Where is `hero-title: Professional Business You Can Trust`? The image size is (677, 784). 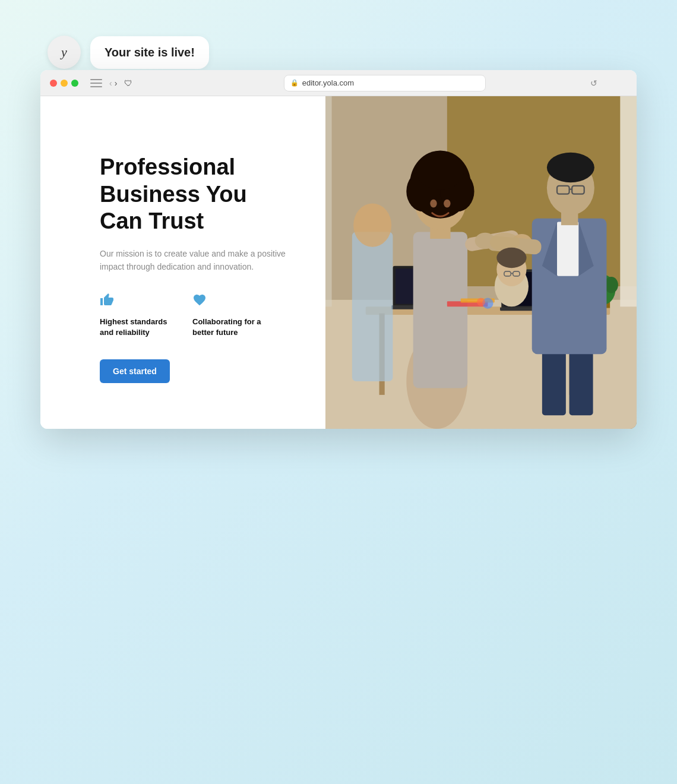
hero-title: Professional Business You Can Trust is located at coordinates (195, 195).